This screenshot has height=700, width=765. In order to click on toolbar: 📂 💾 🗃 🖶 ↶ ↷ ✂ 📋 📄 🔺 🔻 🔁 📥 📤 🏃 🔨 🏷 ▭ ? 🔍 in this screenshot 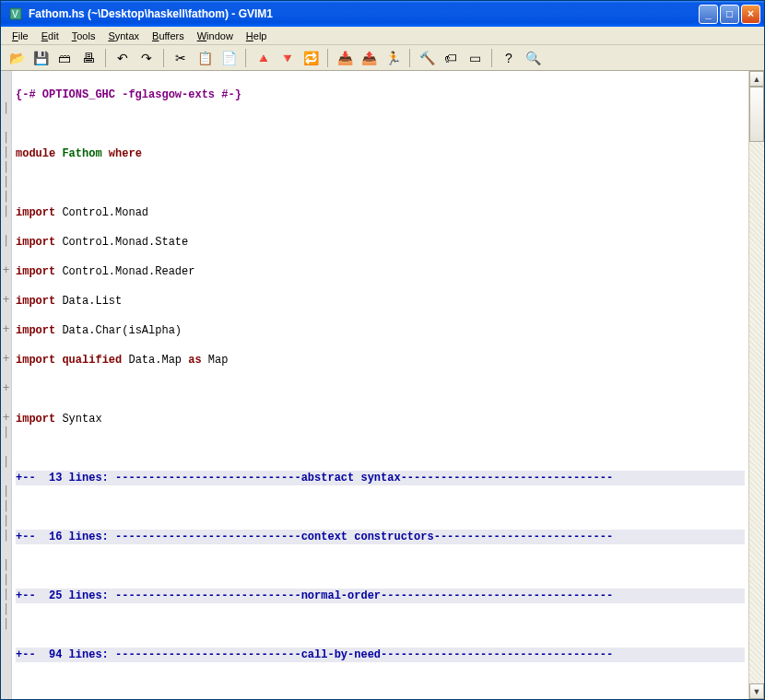, I will do `click(382, 58)`.